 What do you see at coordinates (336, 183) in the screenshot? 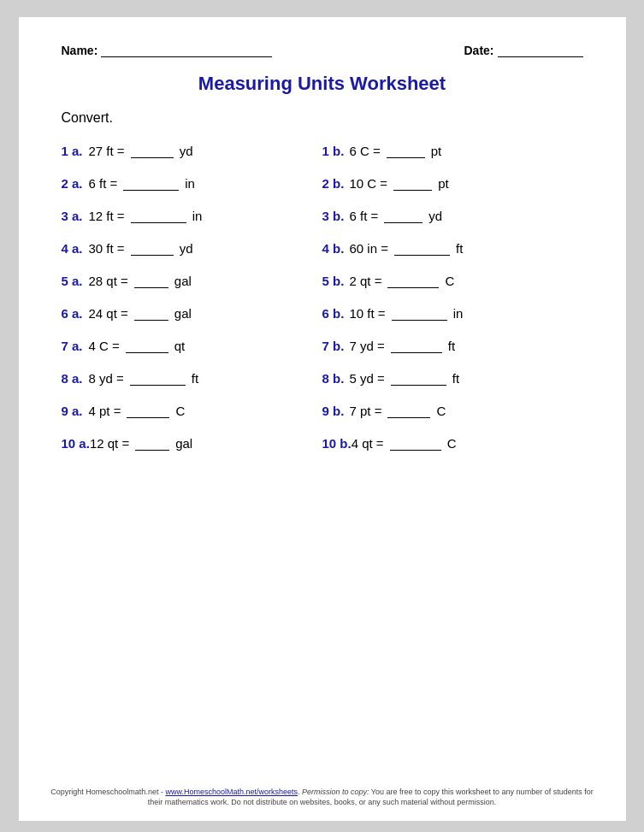
I see `problem-number: 2 b.` at bounding box center [336, 183].